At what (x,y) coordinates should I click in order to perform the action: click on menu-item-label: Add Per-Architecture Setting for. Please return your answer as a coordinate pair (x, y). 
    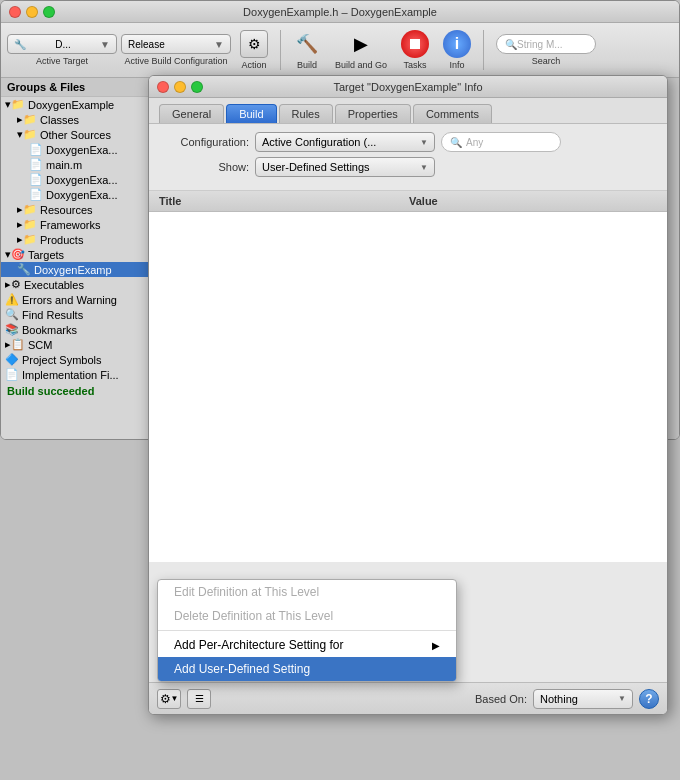
    Looking at the image, I should click on (258, 645).